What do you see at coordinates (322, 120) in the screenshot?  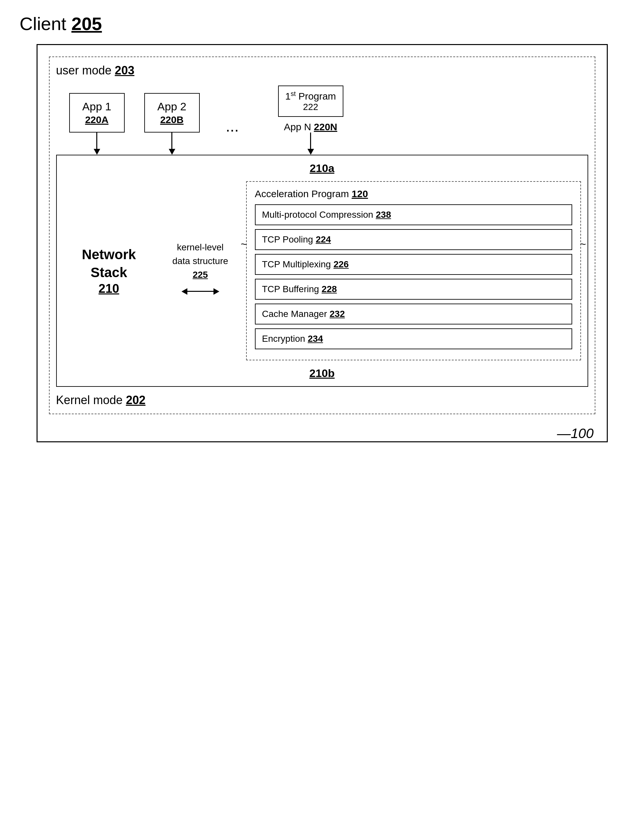 I see `apps-row: App 1 220A App 2 220B` at bounding box center [322, 120].